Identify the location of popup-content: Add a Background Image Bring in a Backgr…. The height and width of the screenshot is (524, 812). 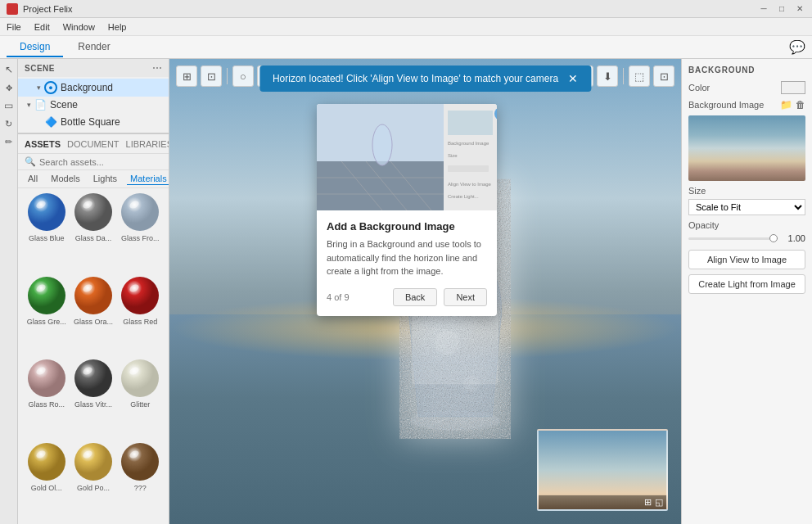
(407, 264).